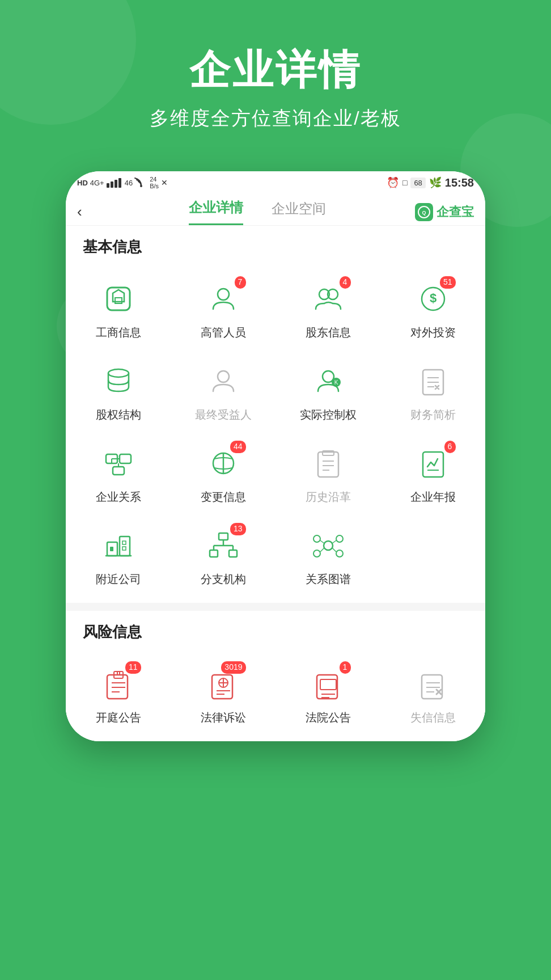 The height and width of the screenshot is (980, 551). What do you see at coordinates (328, 391) in the screenshot?
I see `list-item: K 实际控制权` at bounding box center [328, 391].